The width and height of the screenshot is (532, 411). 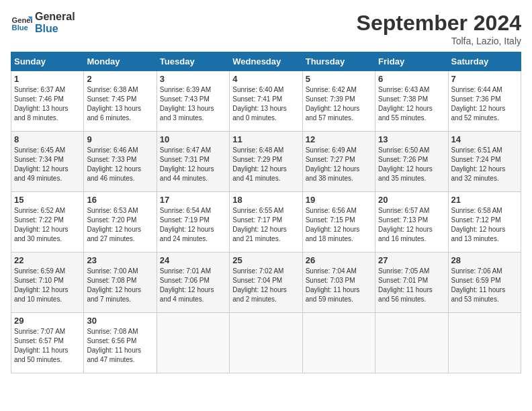 What do you see at coordinates (48, 101) in the screenshot?
I see `day-cell: 1Sunrise: 6:37 AM Sunset: 7:46 PM Daylig…` at bounding box center [48, 101].